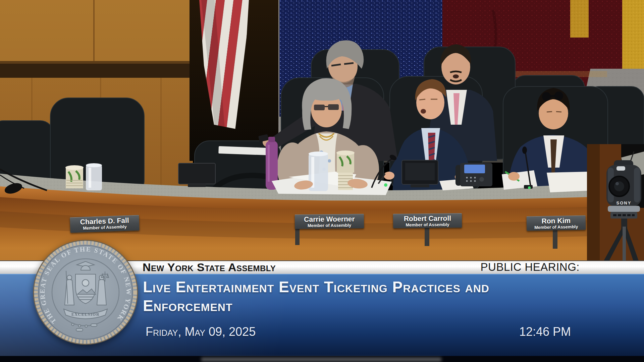  Describe the element at coordinates (556, 223) in the screenshot. I see `nameplate-ron-kim: Ron Kim Member of Assembly` at that location.